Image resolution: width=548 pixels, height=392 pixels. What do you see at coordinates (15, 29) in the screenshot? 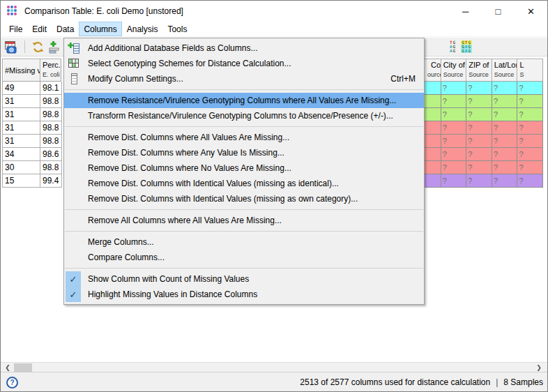
I see `menubar-item-file: File` at bounding box center [15, 29].